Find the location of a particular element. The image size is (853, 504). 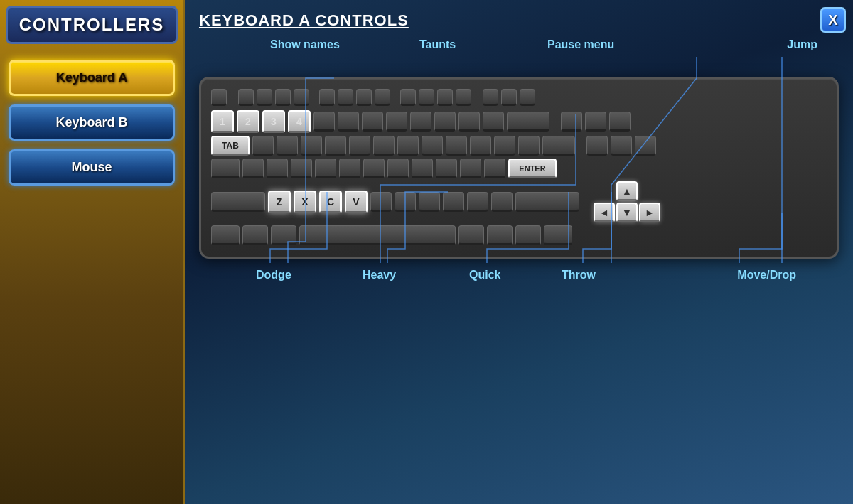

key-z: Z is located at coordinates (279, 202).